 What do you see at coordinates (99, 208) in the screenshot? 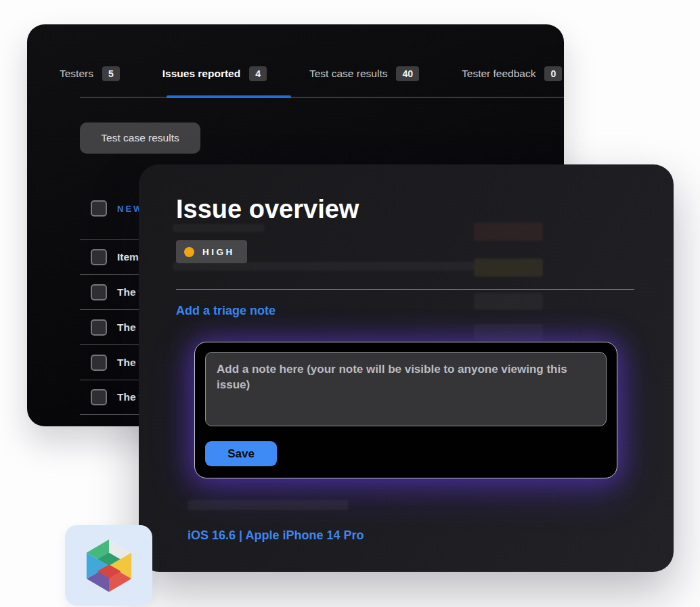
I see `select-all-checkbox` at bounding box center [99, 208].